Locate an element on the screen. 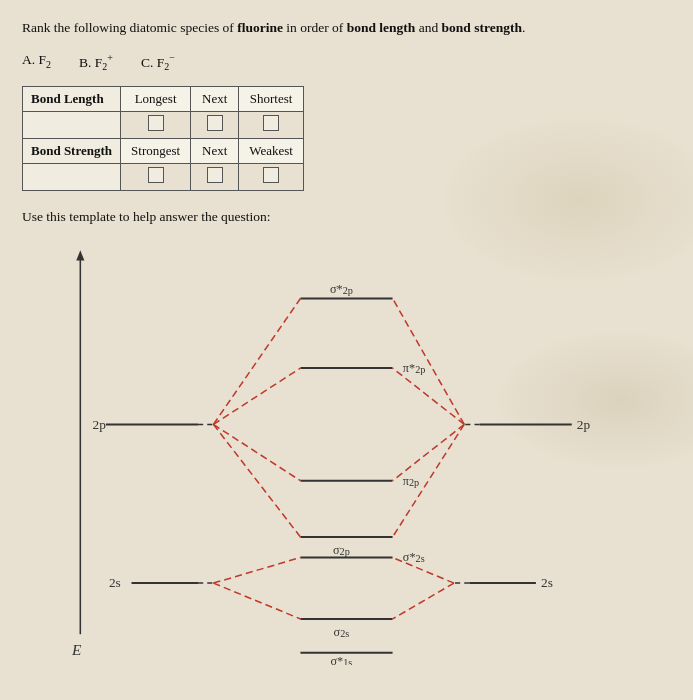  bond-length-label: Bond Length is located at coordinates (72, 100).